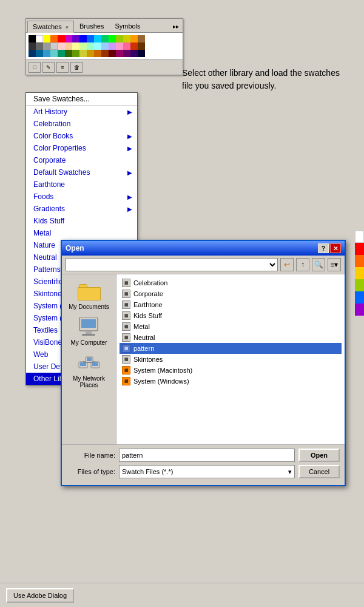 Image resolution: width=364 pixels, height=607 pixels. What do you see at coordinates (81, 233) in the screenshot?
I see `menu-item-metal: Metal` at bounding box center [81, 233].